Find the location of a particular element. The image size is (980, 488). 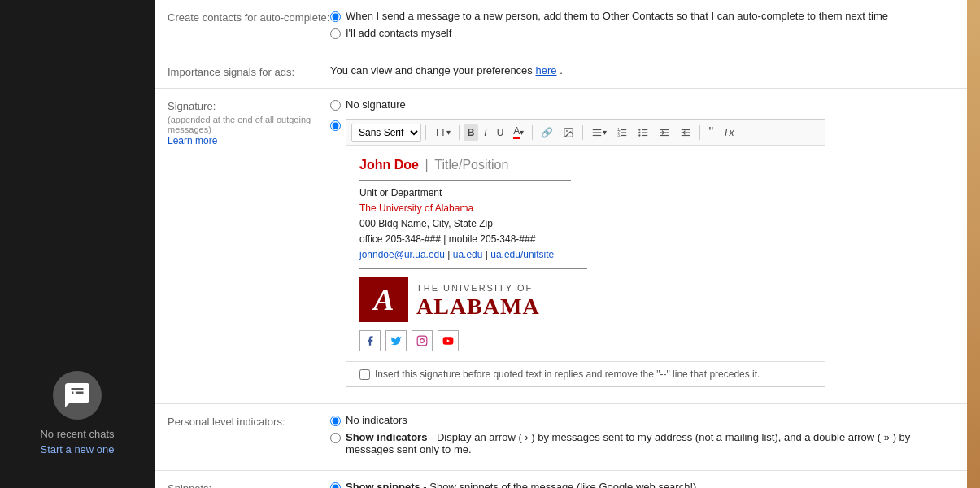

show-snippets-label: Show snippets - Show snippets of the mes… is located at coordinates (522, 485).